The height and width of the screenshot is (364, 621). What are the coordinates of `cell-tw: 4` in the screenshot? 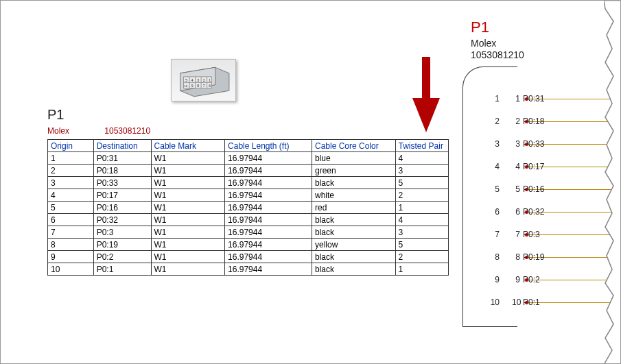 It's located at (421, 158).